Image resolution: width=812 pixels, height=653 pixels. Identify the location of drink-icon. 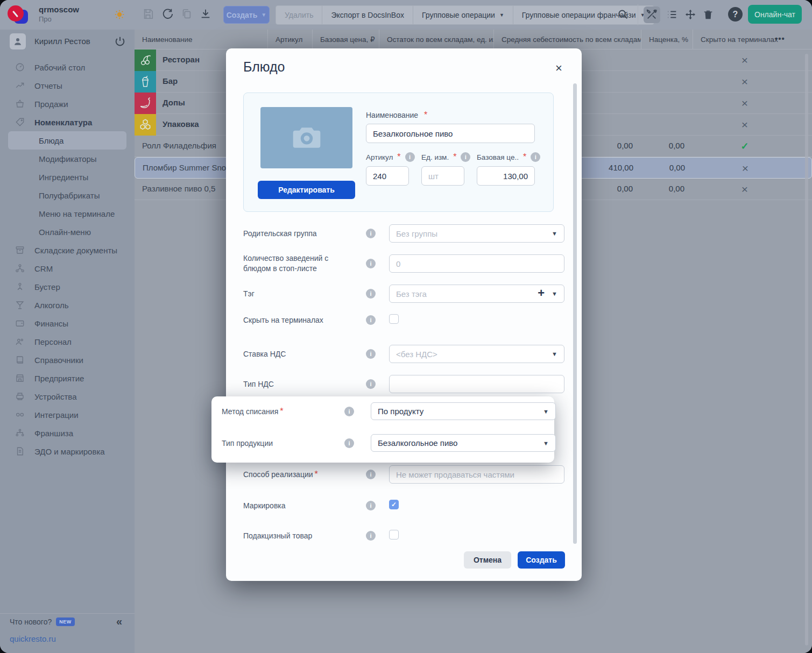
(145, 82).